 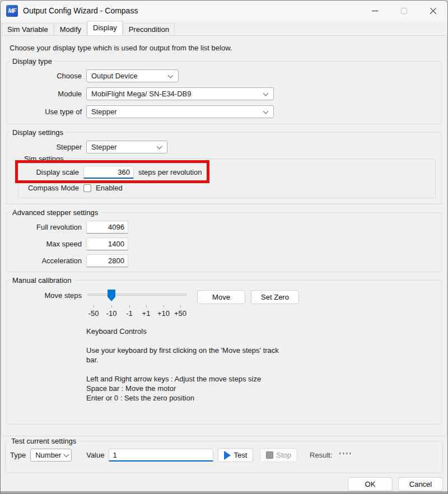 I want to click on stepper-select: Stepper, so click(x=127, y=147).